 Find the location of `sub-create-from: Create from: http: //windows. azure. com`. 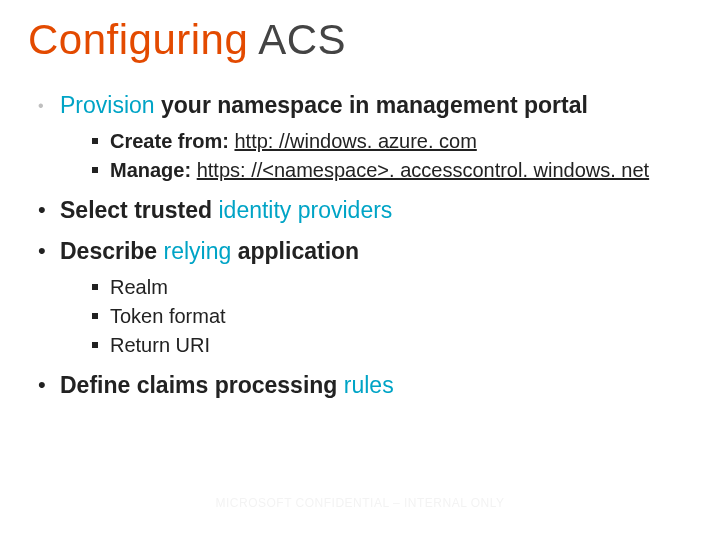

sub-create-from: Create from: http: //windows. azure. com is located at coordinates (391, 142).